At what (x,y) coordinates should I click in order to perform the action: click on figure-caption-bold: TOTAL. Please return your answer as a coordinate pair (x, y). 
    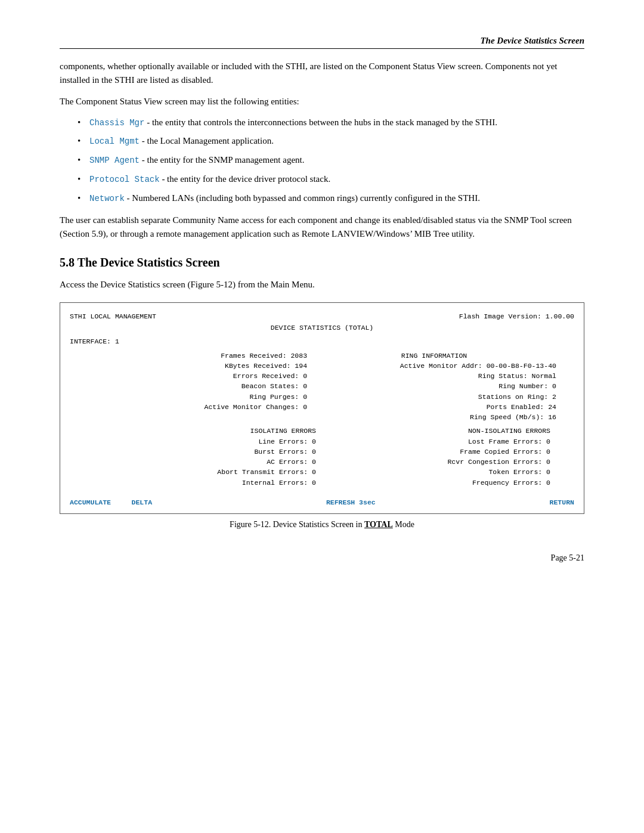
    Looking at the image, I should click on (379, 525).